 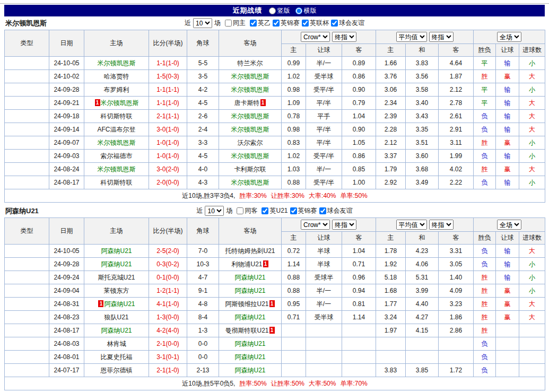 I want to click on scope-select: 全场, so click(x=509, y=37).